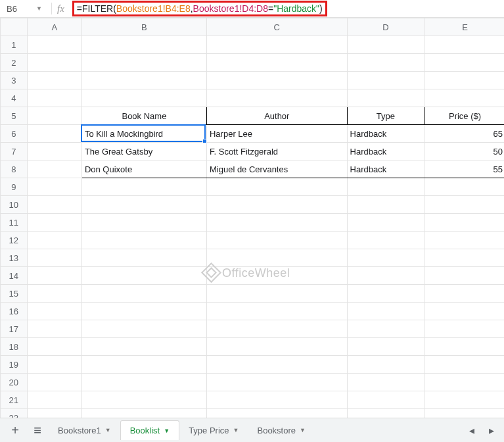 Image resolution: width=504 pixels, height=442 pixels. What do you see at coordinates (14, 258) in the screenshot?
I see `row-header: 13` at bounding box center [14, 258].